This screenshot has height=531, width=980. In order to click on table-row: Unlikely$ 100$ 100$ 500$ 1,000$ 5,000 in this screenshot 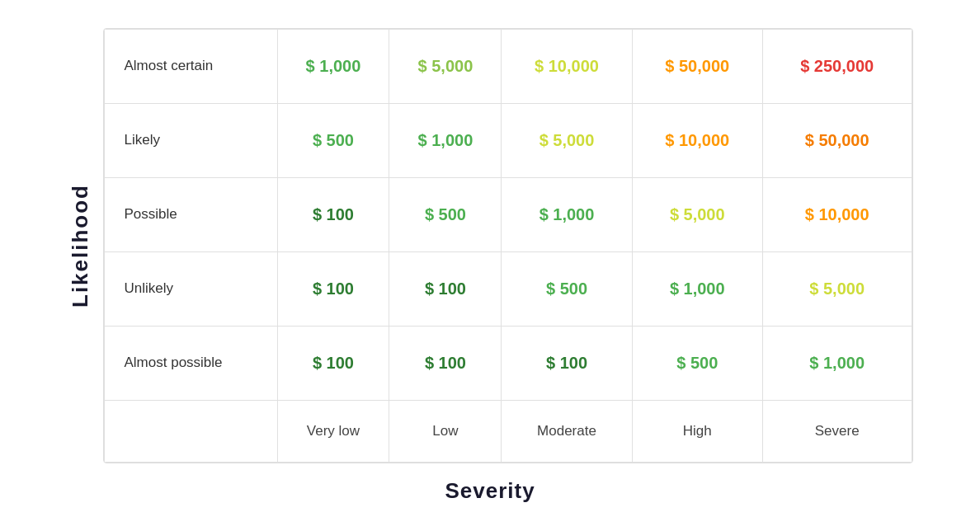, I will do `click(508, 289)`.